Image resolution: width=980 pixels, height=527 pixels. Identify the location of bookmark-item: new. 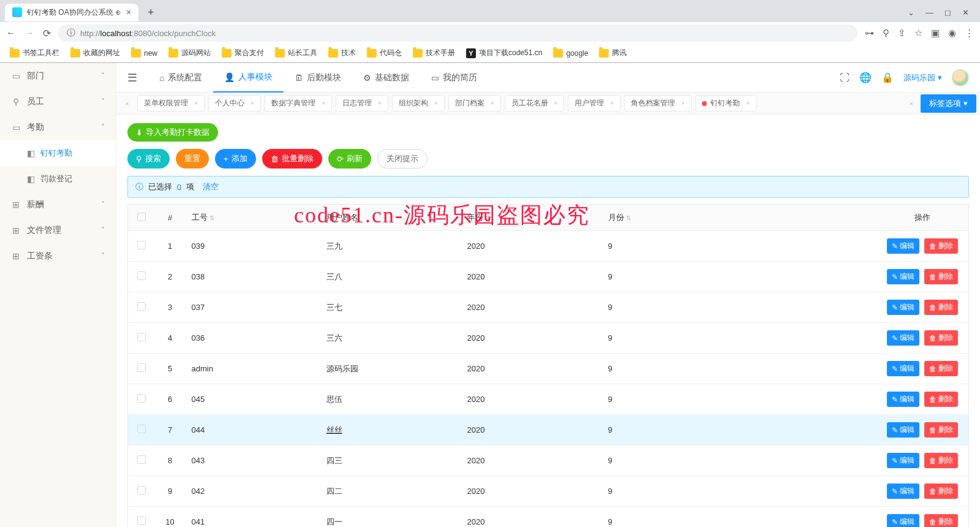
(145, 53).